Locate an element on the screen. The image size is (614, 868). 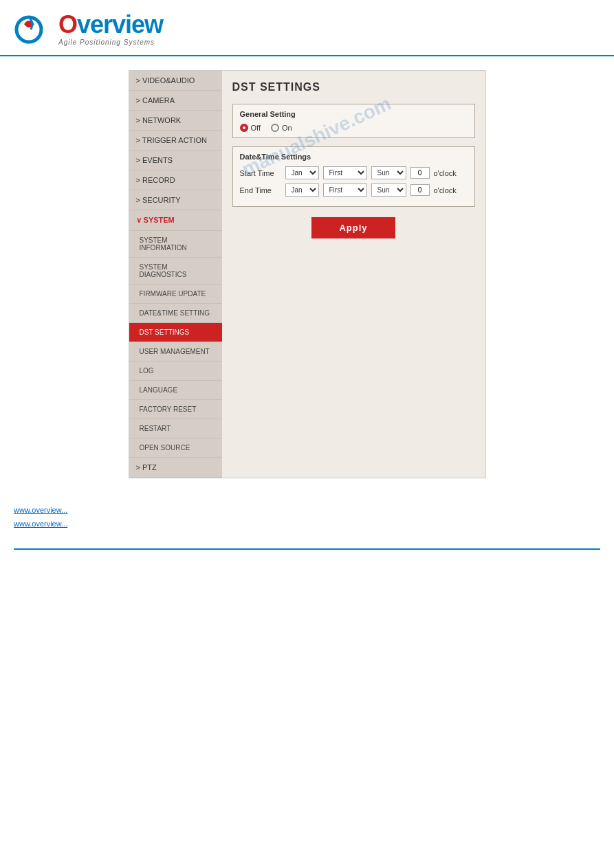
start-time-day: SunMonTueWed ThuFriSat is located at coordinates (389, 173).